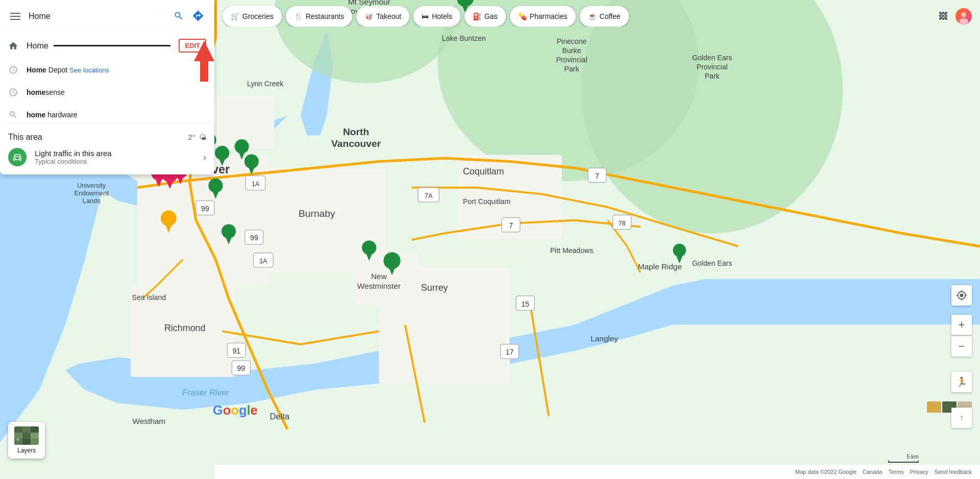  What do you see at coordinates (198, 16) in the screenshot?
I see `directions-button` at bounding box center [198, 16].